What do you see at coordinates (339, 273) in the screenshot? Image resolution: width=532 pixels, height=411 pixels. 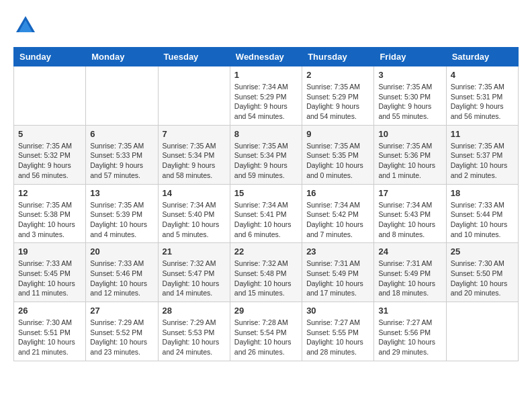 I see `calendar-cell: 23Sunrise: 7:31 AM Sunset: 5:49 PM Dayli…` at bounding box center [339, 273].